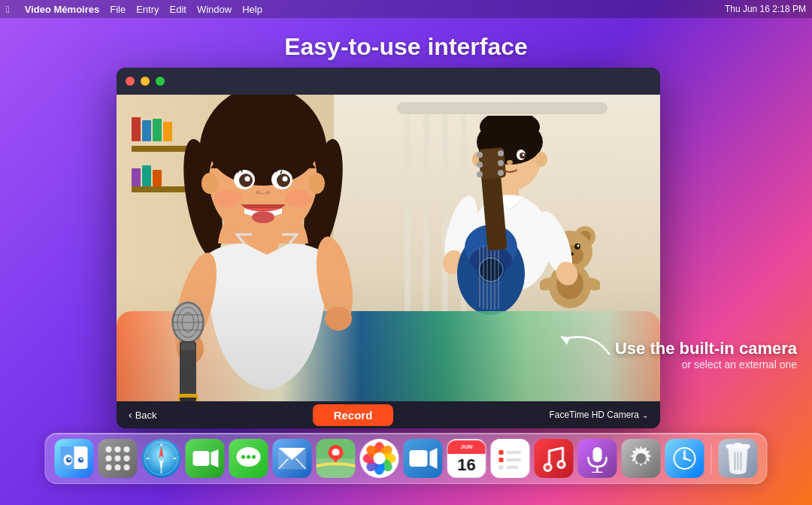 This screenshot has width=812, height=505. Describe the element at coordinates (706, 355) in the screenshot. I see `annotation-container: Use the built-in camera or select an ext…` at that location.